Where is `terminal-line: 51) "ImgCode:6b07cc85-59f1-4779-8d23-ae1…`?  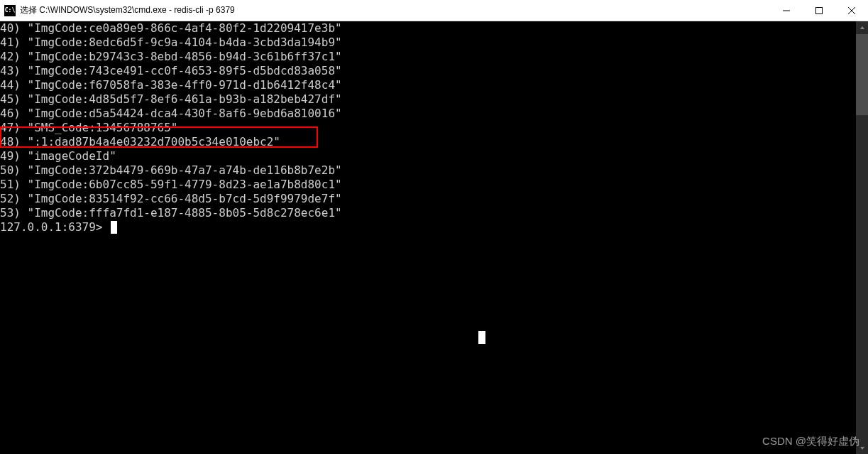 terminal-line: 51) "ImgCode:6b07cc85-59f1-4779-8d23-ae1… is located at coordinates (428, 185).